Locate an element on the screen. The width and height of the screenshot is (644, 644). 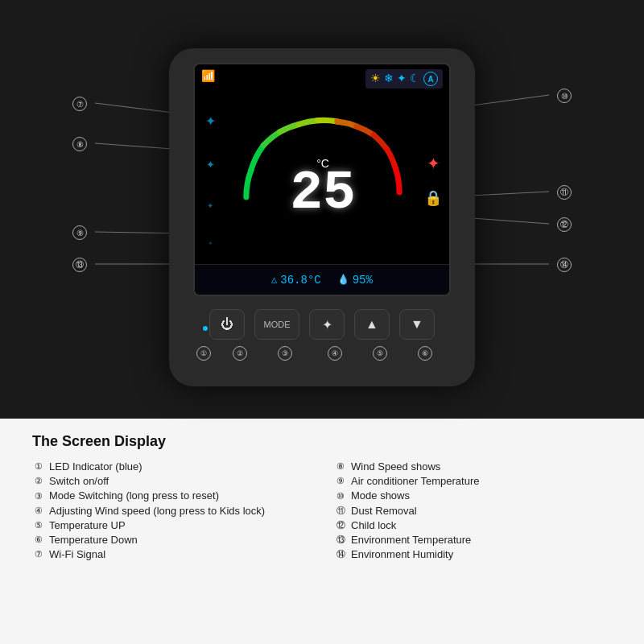
annotation-12: ⑫ is located at coordinates (564, 225).